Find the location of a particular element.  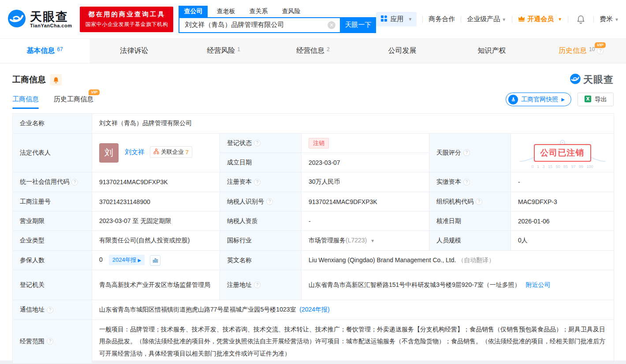

field-label-business-term: 营业期限 is located at coordinates (52, 221).